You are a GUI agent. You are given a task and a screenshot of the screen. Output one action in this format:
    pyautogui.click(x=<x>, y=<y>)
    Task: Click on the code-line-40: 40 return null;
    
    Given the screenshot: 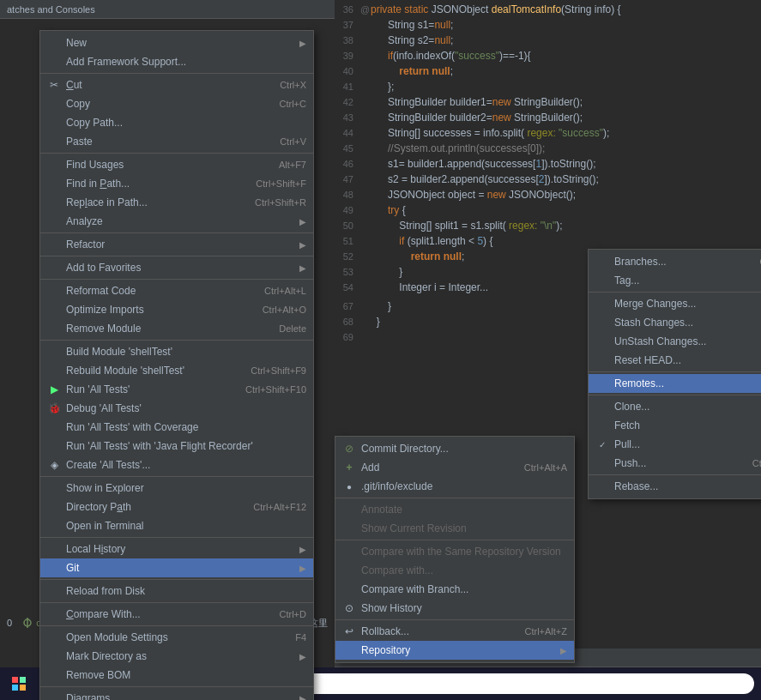 What is the action you would take?
    pyautogui.click(x=547, y=71)
    